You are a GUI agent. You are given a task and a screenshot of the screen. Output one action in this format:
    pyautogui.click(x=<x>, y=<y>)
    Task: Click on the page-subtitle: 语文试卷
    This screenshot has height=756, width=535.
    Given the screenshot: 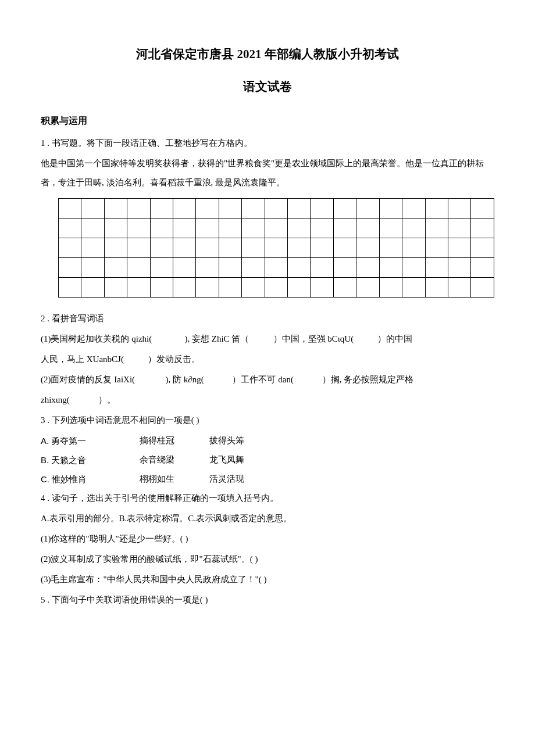 What is the action you would take?
    pyautogui.click(x=268, y=87)
    